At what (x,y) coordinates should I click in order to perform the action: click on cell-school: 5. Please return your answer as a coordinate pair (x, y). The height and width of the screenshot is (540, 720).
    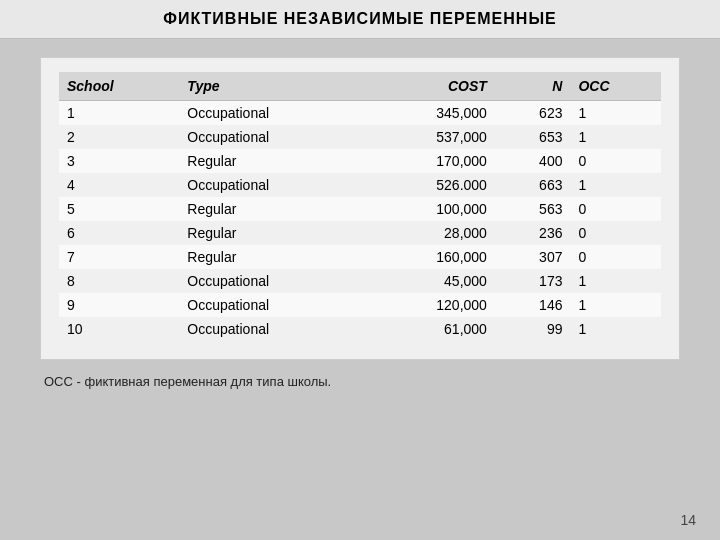
    Looking at the image, I should click on (119, 209).